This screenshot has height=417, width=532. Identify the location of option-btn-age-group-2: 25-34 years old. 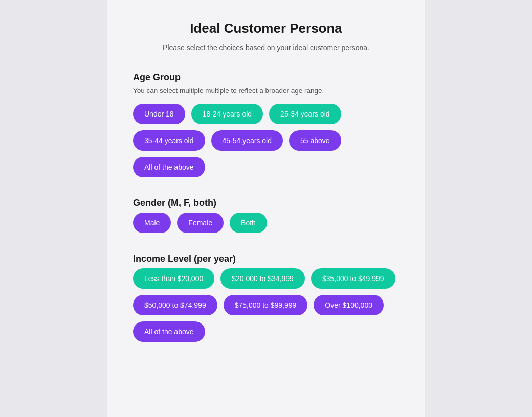
(305, 114).